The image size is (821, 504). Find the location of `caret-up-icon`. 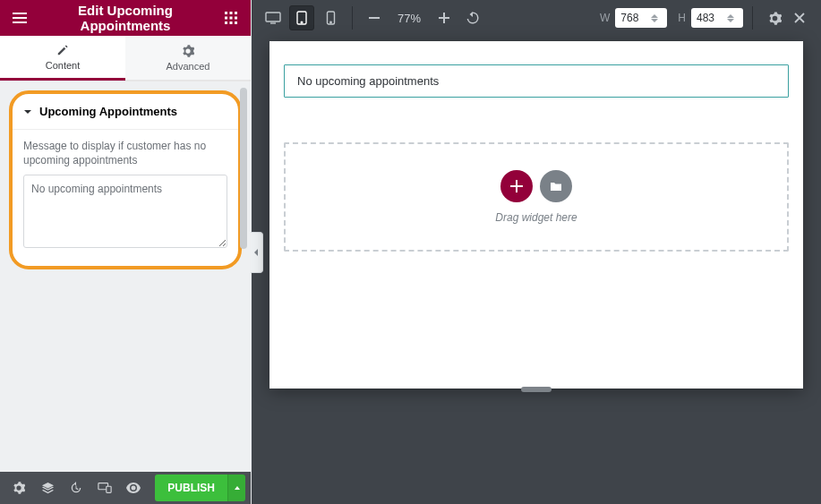

caret-up-icon is located at coordinates (237, 488).